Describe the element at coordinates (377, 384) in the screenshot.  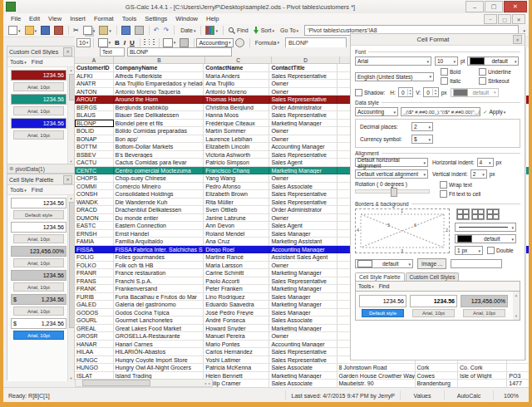
I see `grid-cell: Maubelstr. 90` at that location.